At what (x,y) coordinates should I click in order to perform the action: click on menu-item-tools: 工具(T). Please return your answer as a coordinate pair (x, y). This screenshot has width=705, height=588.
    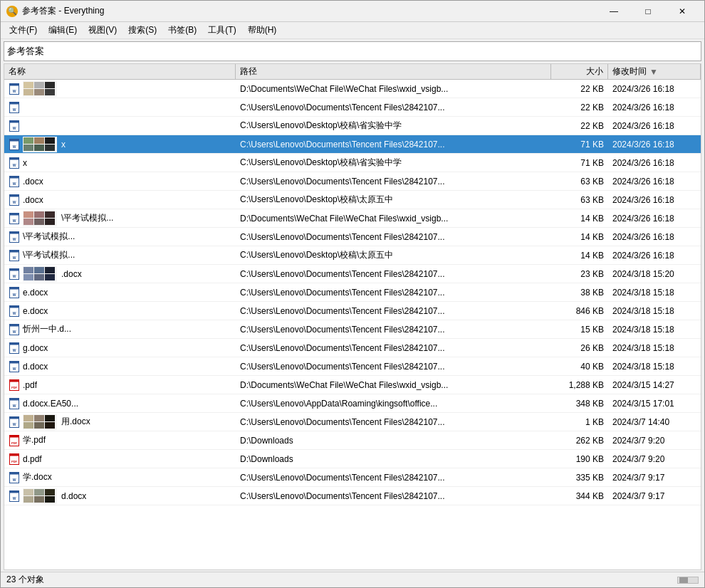
    Looking at the image, I should click on (222, 31).